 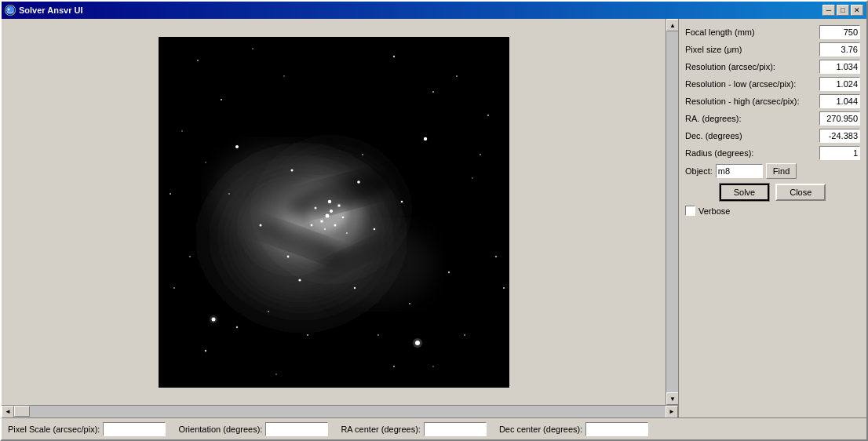 I want to click on object-row: Object: Find, so click(x=772, y=171).